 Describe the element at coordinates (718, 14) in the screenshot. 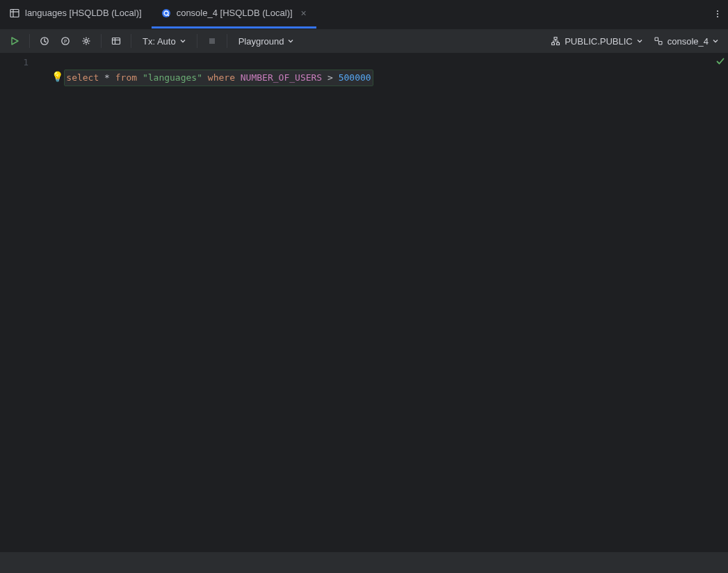

I see `tab-overflow-button` at that location.